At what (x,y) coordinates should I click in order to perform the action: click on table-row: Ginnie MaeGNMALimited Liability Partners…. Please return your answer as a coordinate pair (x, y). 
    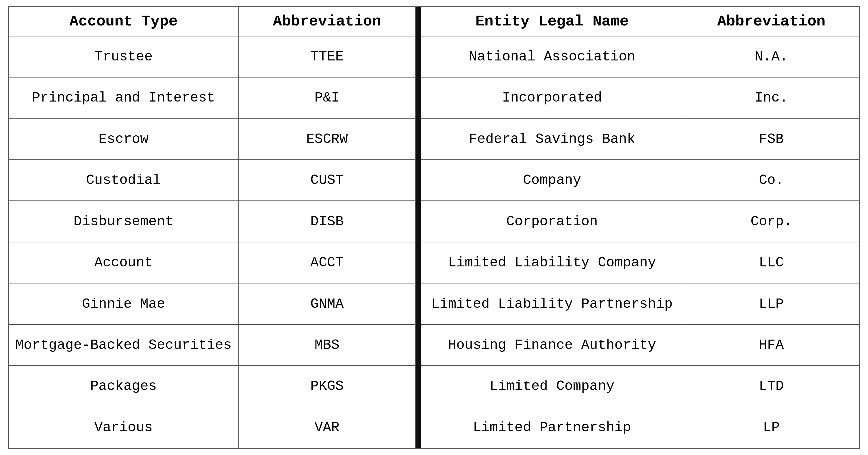
    Looking at the image, I should click on (434, 304).